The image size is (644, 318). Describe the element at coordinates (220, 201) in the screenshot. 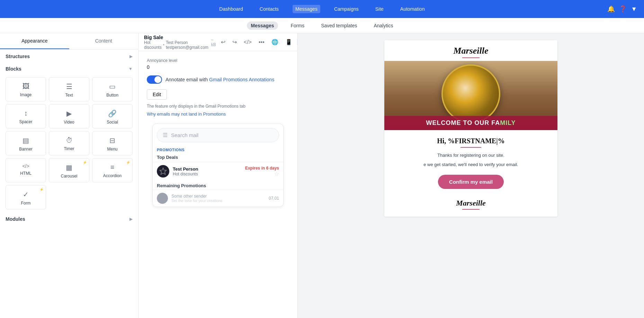

I see `gmail-other-subject: Set the tone for your creations` at that location.